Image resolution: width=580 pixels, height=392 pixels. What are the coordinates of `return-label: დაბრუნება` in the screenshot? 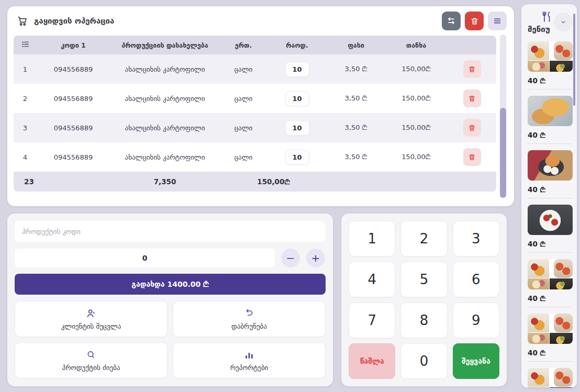 It's located at (249, 327).